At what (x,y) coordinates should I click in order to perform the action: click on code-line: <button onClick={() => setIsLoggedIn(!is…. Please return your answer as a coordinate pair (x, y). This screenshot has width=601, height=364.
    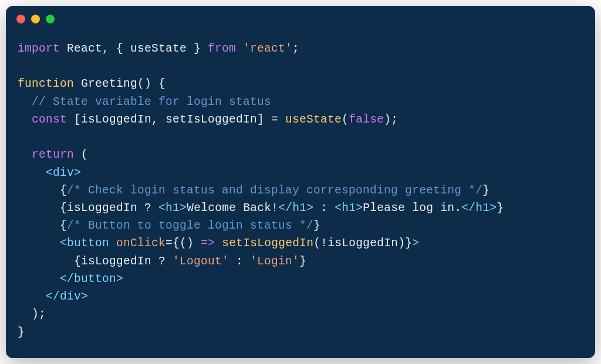
    Looking at the image, I should click on (300, 243).